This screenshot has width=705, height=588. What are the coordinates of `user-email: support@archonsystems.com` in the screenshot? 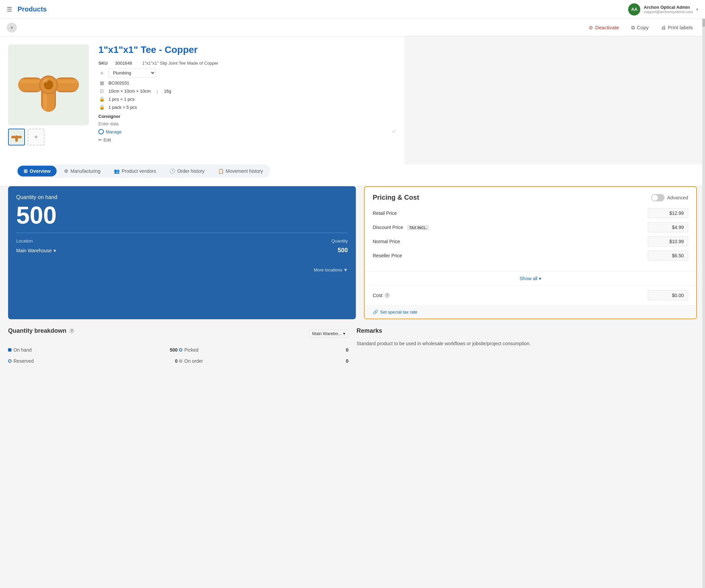 It's located at (668, 12).